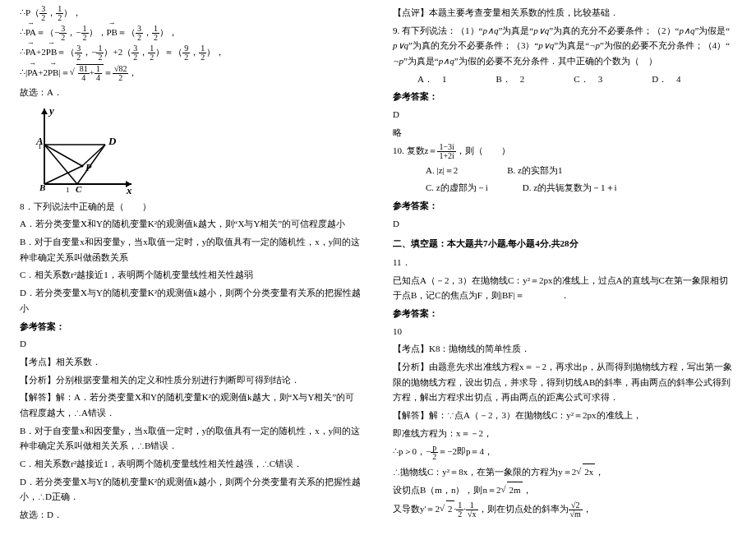  Describe the element at coordinates (565, 348) in the screenshot. I see `q11-kaodian: 【考点】K8：抛物线的简单性质．` at that location.